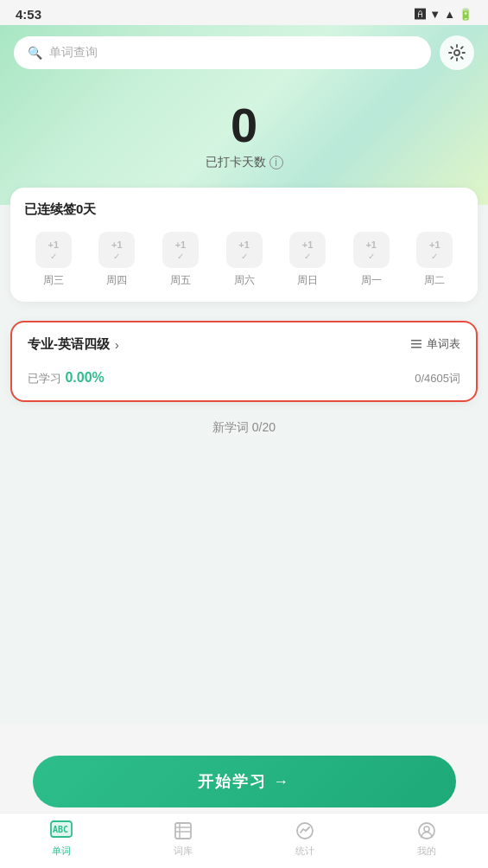  I want to click on nav-label-profile: 我的, so click(427, 851).